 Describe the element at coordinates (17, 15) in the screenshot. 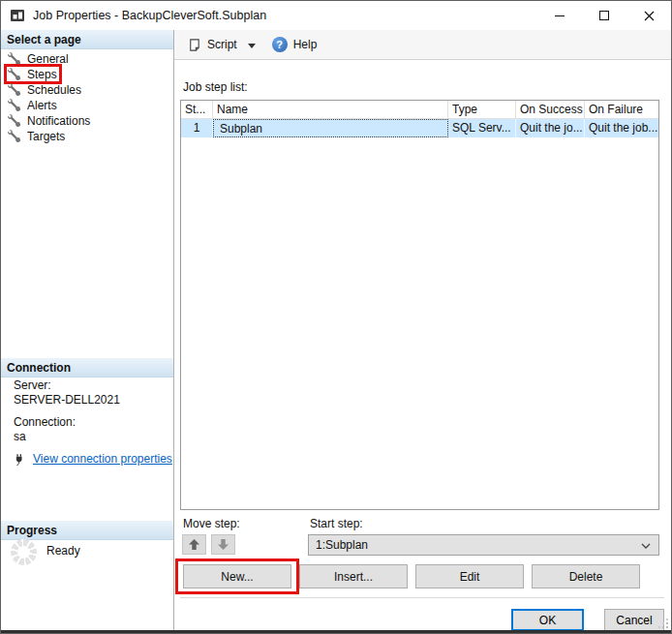

I see `properties-window-icon` at that location.